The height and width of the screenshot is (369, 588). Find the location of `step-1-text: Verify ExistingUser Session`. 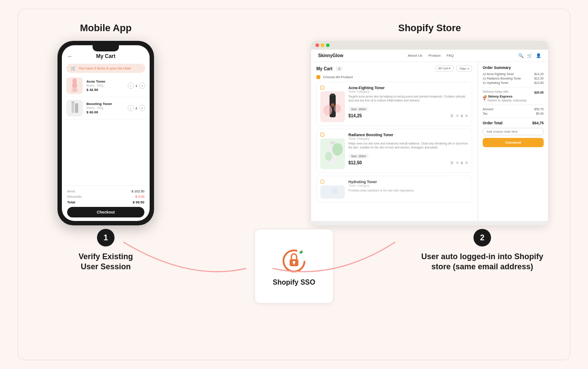

step-1-text: Verify ExistingUser Session is located at coordinates (106, 262).